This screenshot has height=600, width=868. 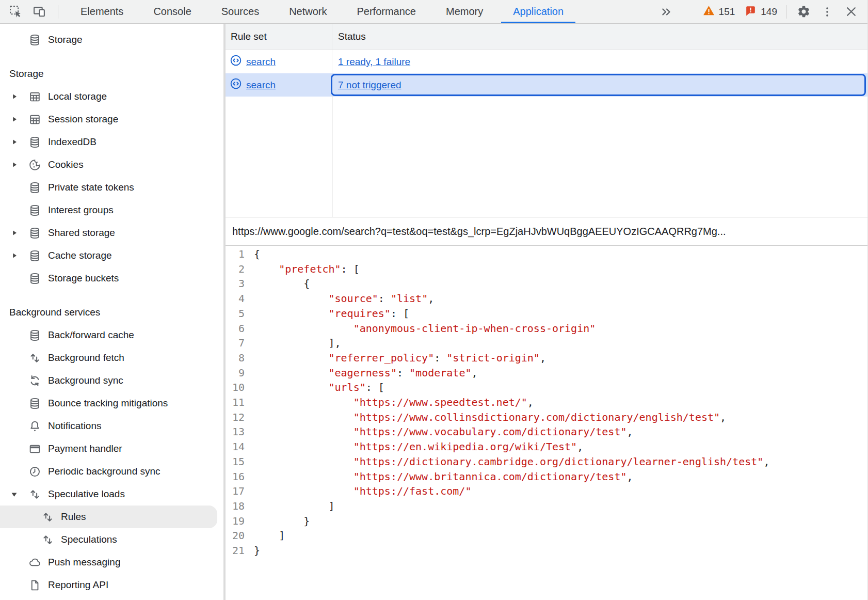 I want to click on line-number: 16, so click(x=235, y=477).